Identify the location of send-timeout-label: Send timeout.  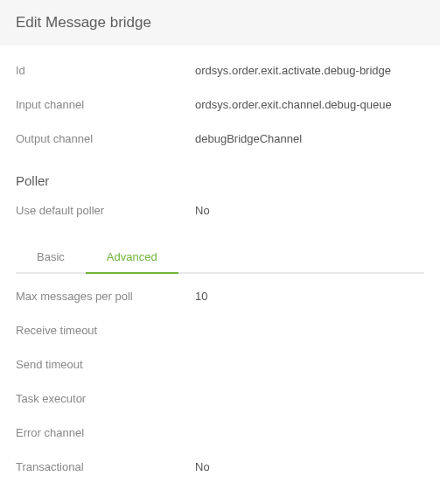
(105, 364).